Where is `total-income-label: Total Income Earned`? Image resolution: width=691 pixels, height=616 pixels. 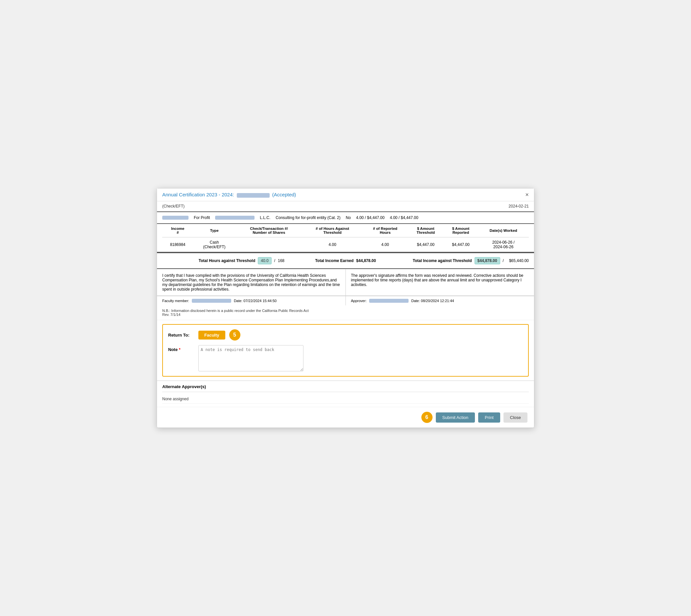 total-income-label: Total Income Earned is located at coordinates (334, 261).